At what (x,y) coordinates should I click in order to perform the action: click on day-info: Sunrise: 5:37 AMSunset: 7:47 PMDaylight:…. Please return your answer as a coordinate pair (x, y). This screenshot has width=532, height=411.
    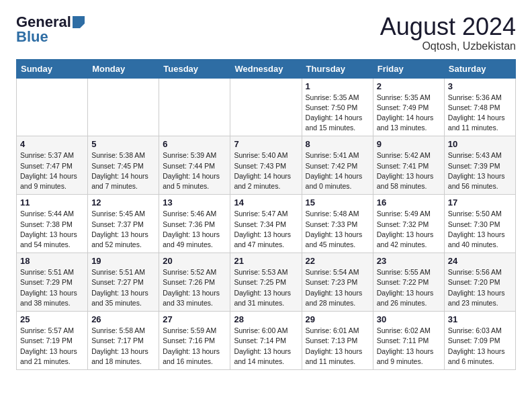
    Looking at the image, I should click on (52, 171).